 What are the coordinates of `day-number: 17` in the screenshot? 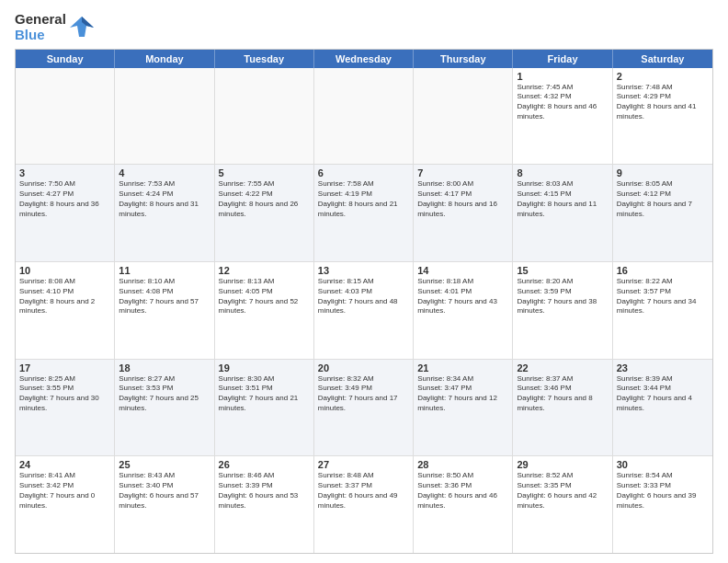 It's located at (64, 368).